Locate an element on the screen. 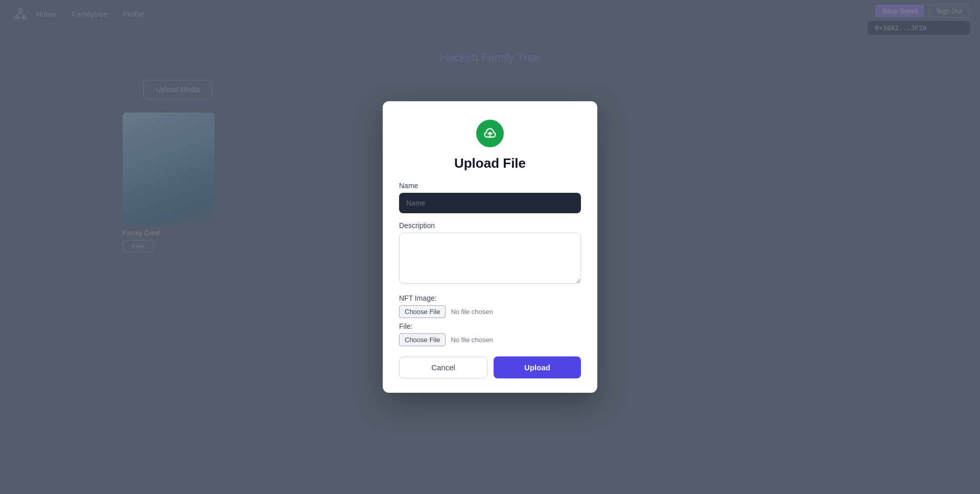 Image resolution: width=980 pixels, height=494 pixels. name-label: Name is located at coordinates (490, 186).